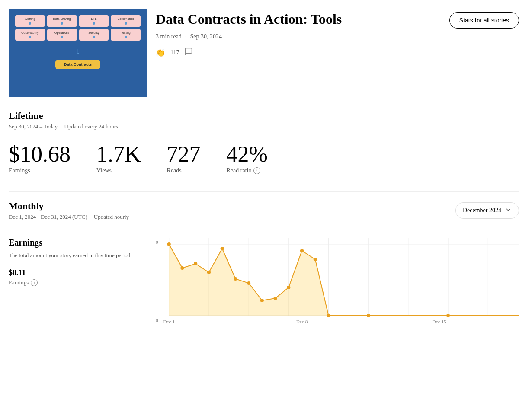  Describe the element at coordinates (264, 116) in the screenshot. I see `lifetime-title: Lifetime` at that location.